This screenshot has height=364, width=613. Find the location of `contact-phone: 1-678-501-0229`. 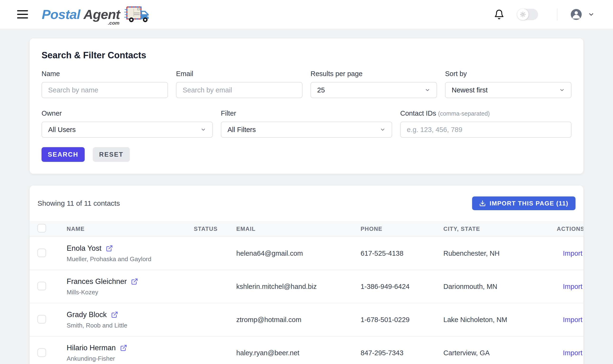

contact-phone: 1-678-501-0229 is located at coordinates (402, 320).